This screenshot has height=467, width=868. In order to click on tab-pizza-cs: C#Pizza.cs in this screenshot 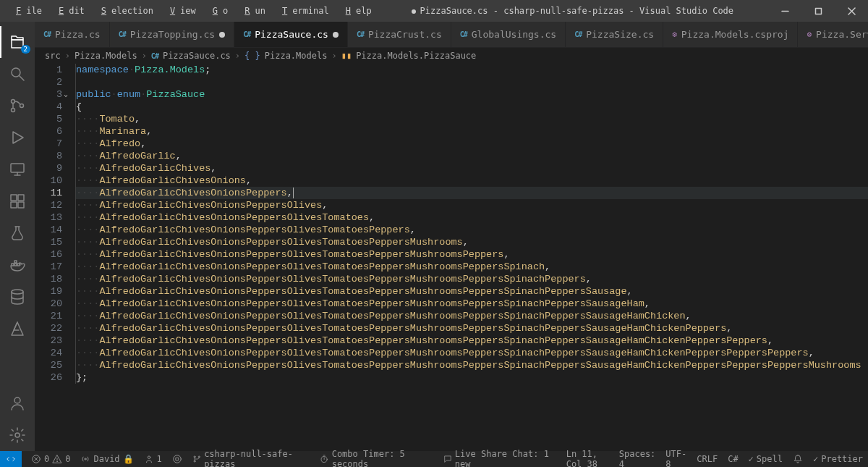, I will do `click(72, 35)`.